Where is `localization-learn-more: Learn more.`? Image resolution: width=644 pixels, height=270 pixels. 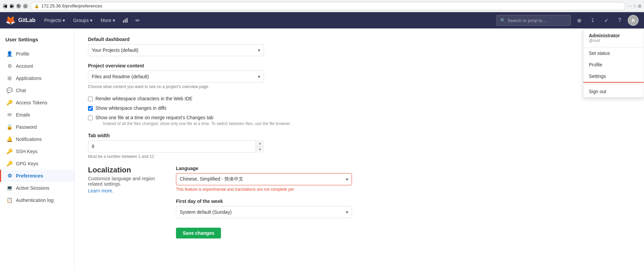 localization-learn-more: Learn more. is located at coordinates (101, 191).